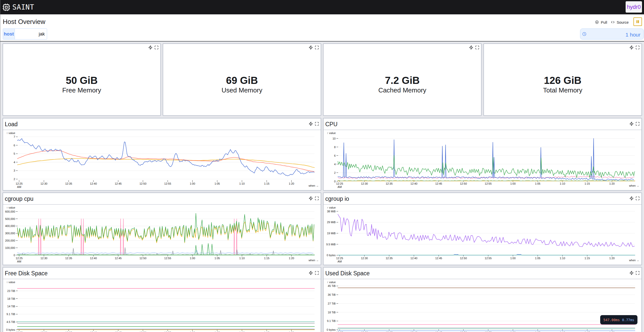  Describe the element at coordinates (332, 286) in the screenshot. I see `svg-text: 45 TiB` at that location.